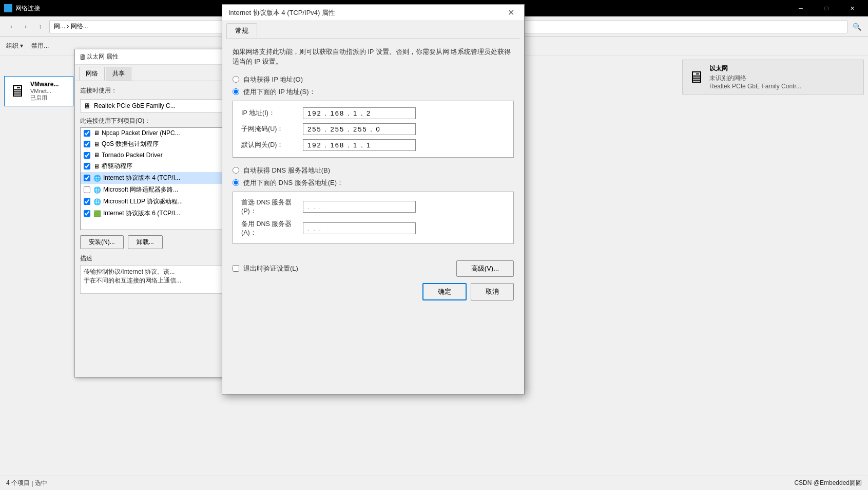 The width and height of the screenshot is (868, 490). What do you see at coordinates (359, 145) in the screenshot?
I see `gateway-input: 192 . 168 . 1 . 1` at bounding box center [359, 145].